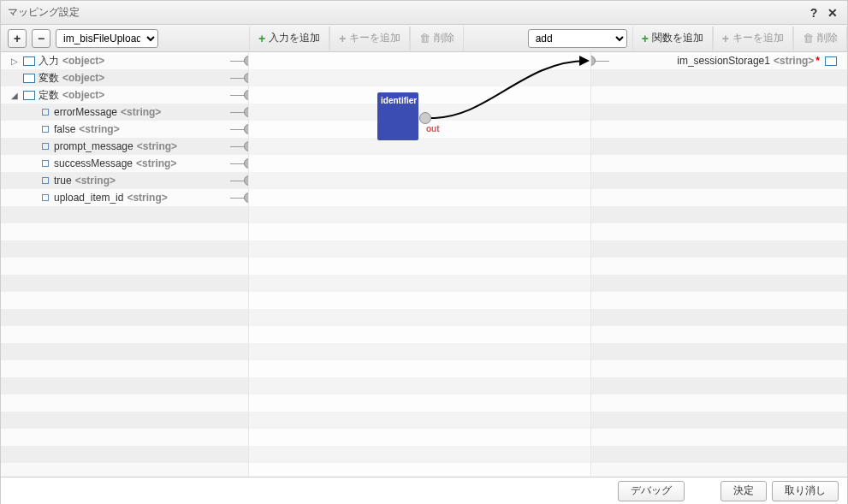 This screenshot has height=504, width=848. Describe the element at coordinates (125, 181) in the screenshot. I see `tree-leaf: true <string>` at that location.